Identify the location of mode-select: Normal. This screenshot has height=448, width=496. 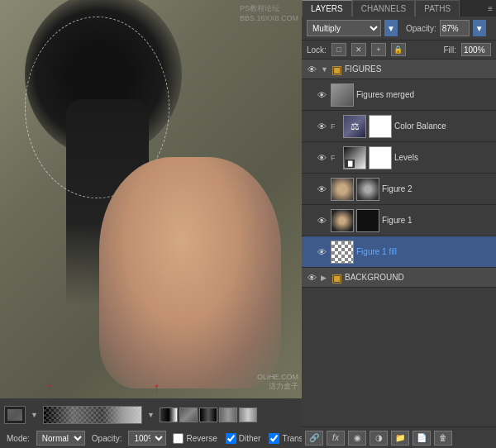
(61, 438).